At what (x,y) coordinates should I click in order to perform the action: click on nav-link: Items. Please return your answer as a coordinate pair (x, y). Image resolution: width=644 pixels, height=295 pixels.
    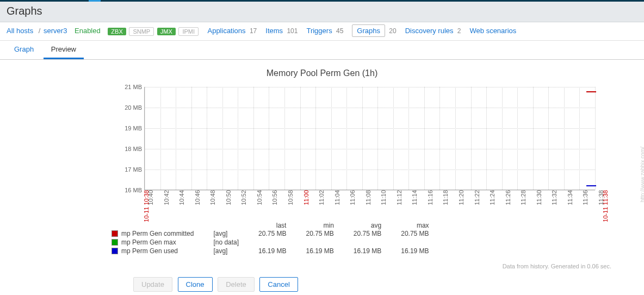
    Looking at the image, I should click on (274, 30).